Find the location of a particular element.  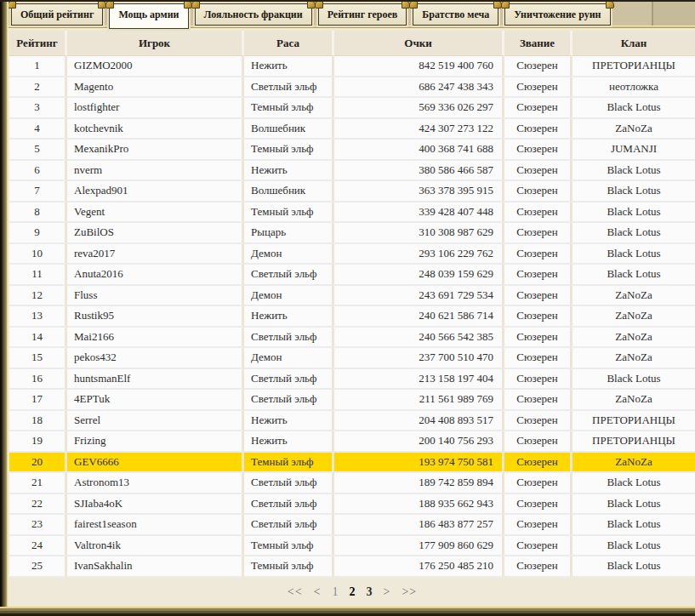

cell-rank: 24 is located at coordinates (38, 546).